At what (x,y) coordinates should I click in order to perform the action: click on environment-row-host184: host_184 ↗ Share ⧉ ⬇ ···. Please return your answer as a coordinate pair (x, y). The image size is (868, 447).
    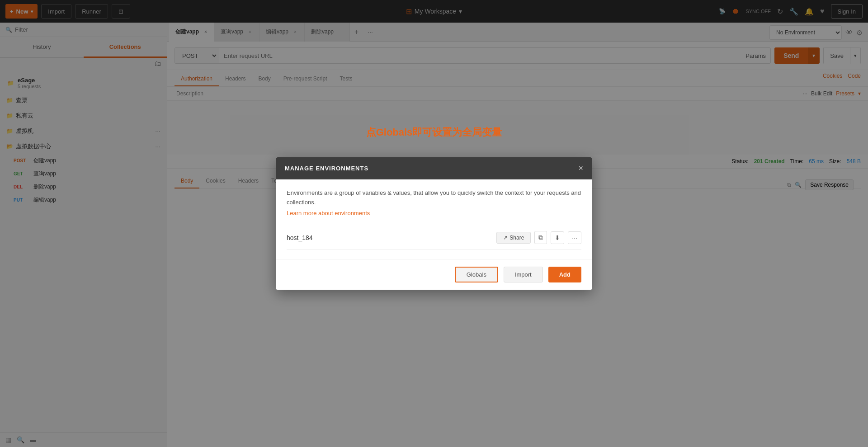
    Looking at the image, I should click on (434, 238).